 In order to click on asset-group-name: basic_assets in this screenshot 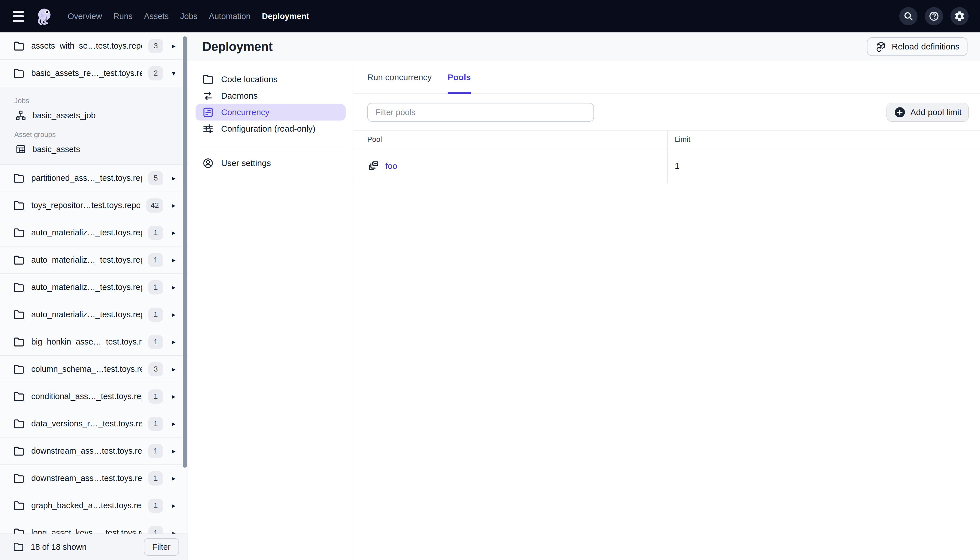, I will do `click(56, 149)`.